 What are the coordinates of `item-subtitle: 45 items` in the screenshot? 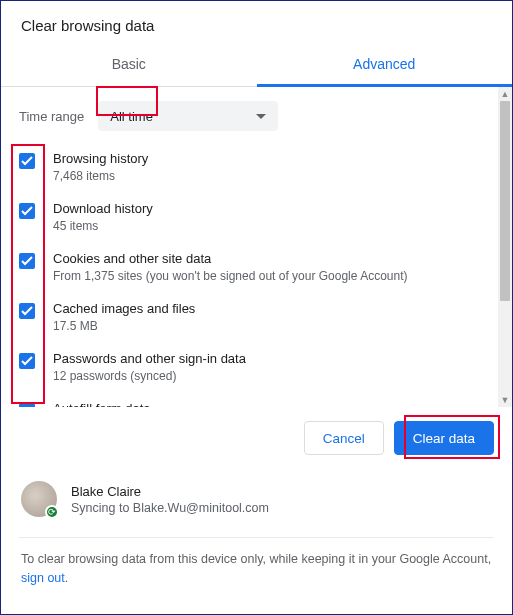 It's located at (103, 226).